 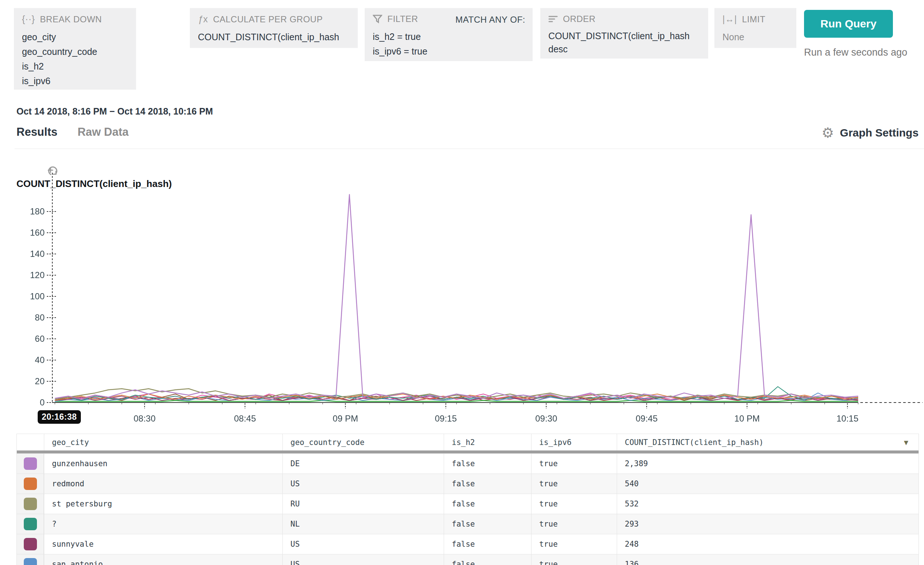 I want to click on cell-geo-country-code: NL, so click(x=363, y=524).